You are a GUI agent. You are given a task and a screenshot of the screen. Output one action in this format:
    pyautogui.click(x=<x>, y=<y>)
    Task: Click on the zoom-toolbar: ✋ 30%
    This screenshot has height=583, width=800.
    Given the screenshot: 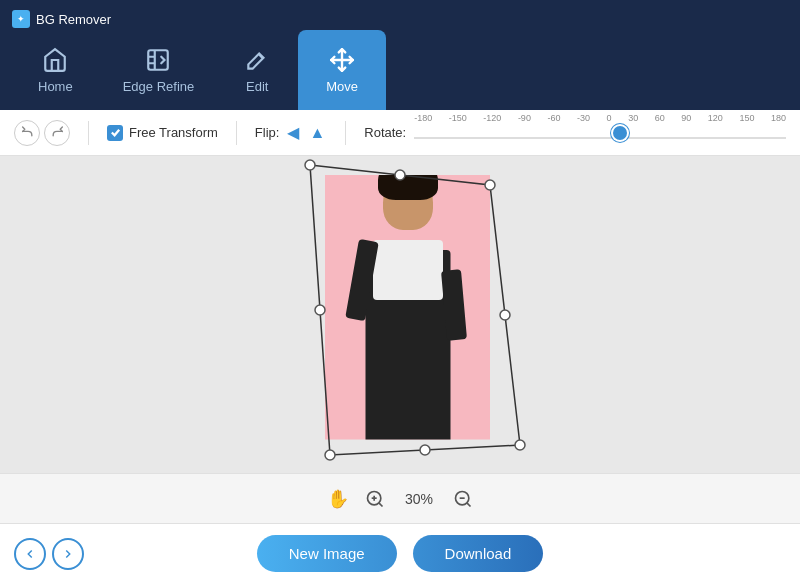 What is the action you would take?
    pyautogui.click(x=400, y=498)
    